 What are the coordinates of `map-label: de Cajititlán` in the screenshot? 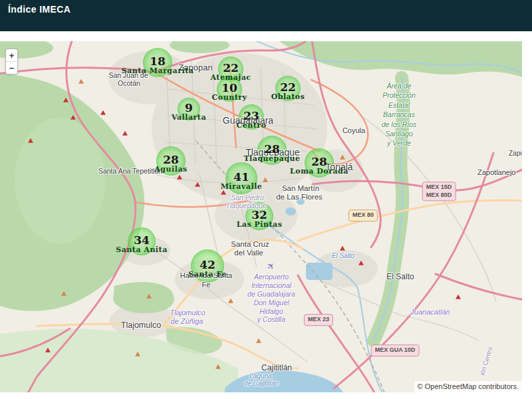 It's located at (261, 384).